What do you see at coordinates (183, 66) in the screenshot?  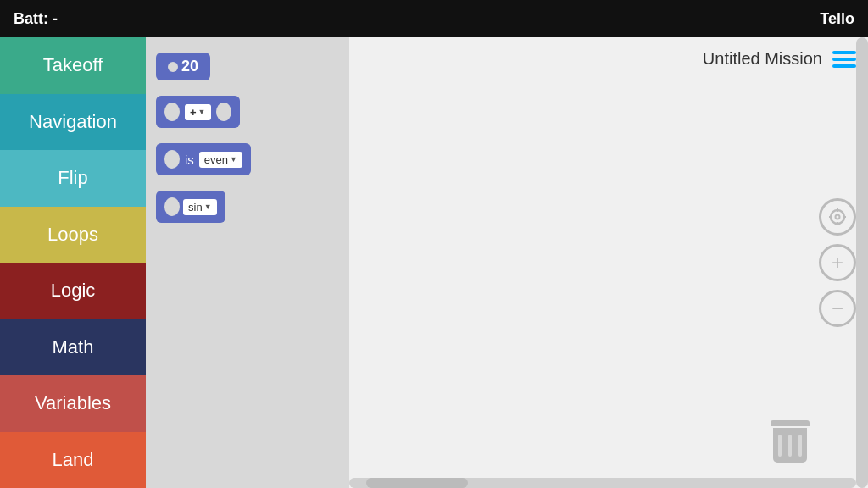 I see `block-number: 20` at bounding box center [183, 66].